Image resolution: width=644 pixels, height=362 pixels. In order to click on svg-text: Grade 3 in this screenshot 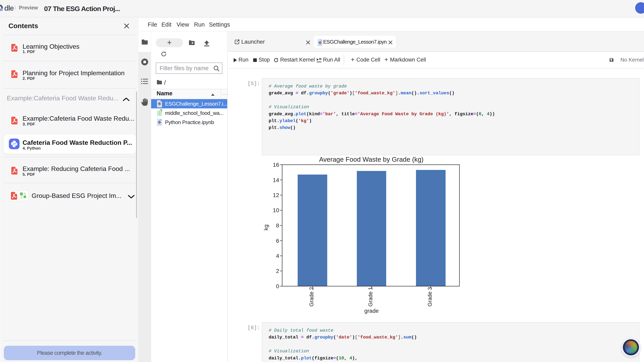, I will do `click(430, 297)`.